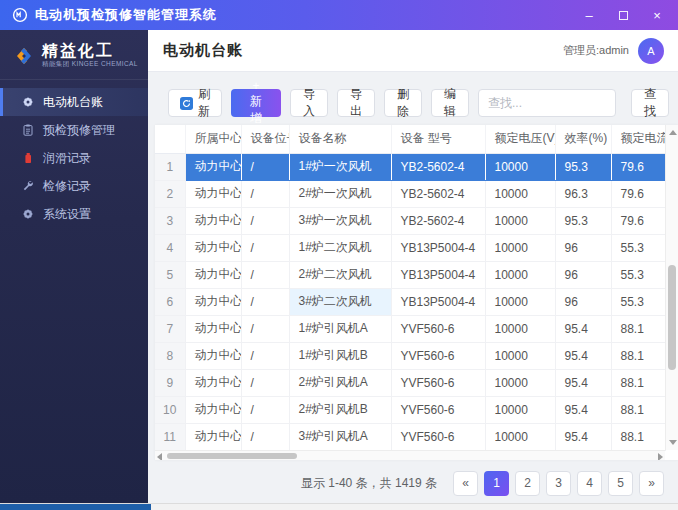  What do you see at coordinates (170, 166) in the screenshot?
I see `row-number-cell: 1` at bounding box center [170, 166].